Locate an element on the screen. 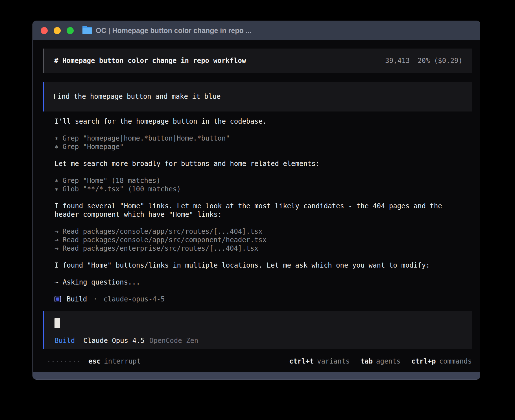  tool-call-glob: ∗Glob "**/*.tsx" (100 matches) is located at coordinates (263, 189).